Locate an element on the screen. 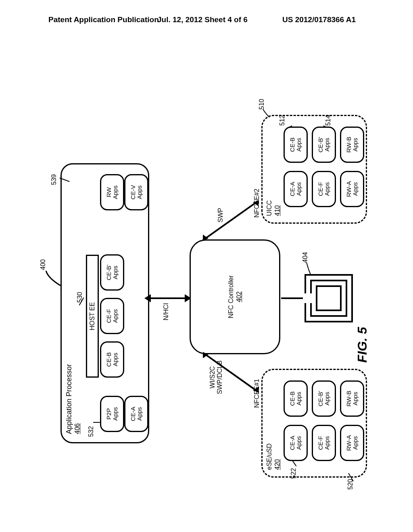  nfccee1-cea: CE-AApps is located at coordinates (296, 443).